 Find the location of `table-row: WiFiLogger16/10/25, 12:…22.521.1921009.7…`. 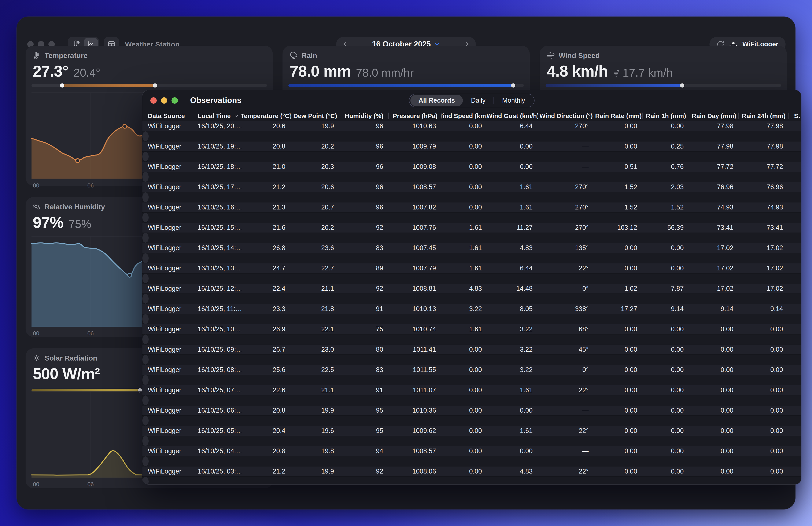

table-row: WiFiLogger16/10/25, 12:…22.521.1921009.7… is located at coordinates (145, 299).